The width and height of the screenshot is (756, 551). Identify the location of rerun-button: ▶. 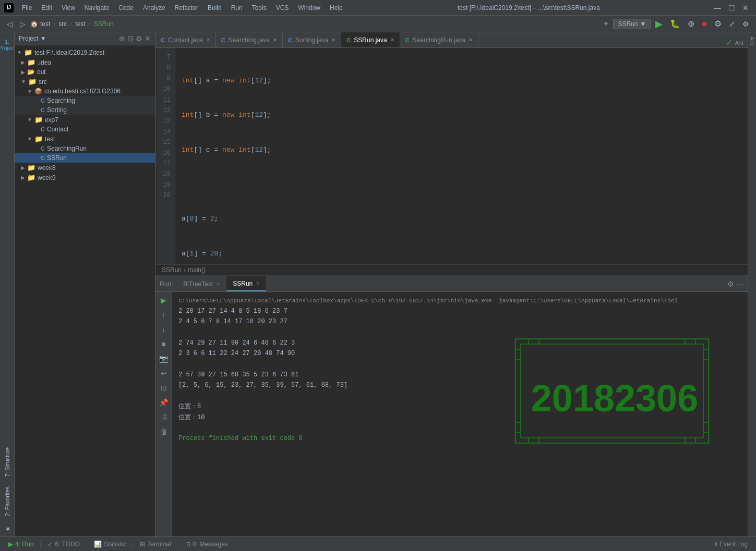
(164, 300).